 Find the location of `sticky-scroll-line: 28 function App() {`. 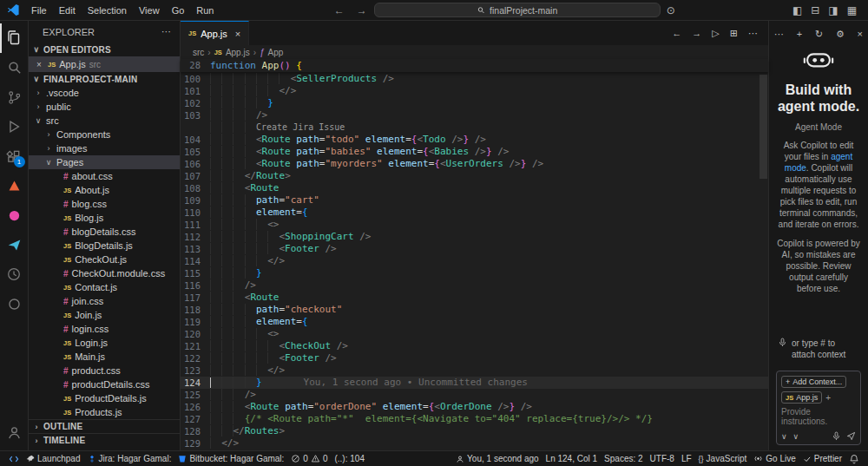

sticky-scroll-line: 28 function App() { is located at coordinates (474, 66).